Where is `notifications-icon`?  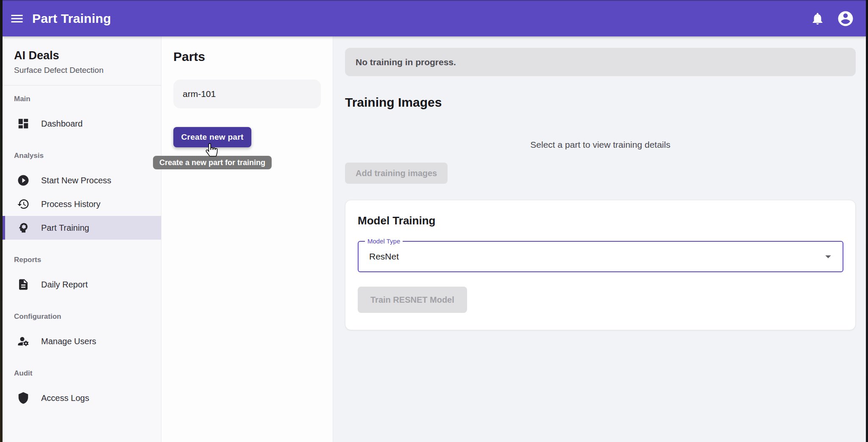 notifications-icon is located at coordinates (818, 19).